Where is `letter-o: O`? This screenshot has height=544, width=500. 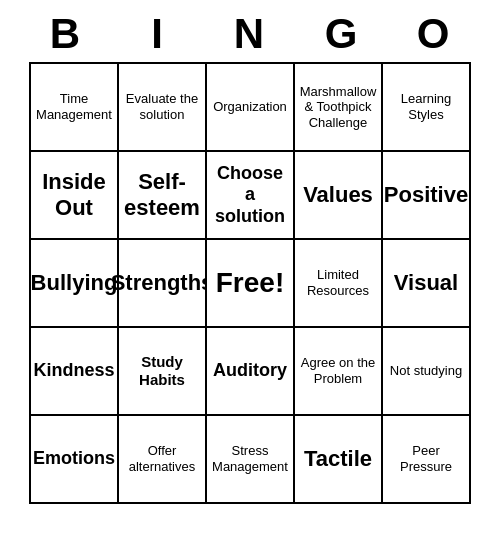
letter-o: O is located at coordinates (434, 34).